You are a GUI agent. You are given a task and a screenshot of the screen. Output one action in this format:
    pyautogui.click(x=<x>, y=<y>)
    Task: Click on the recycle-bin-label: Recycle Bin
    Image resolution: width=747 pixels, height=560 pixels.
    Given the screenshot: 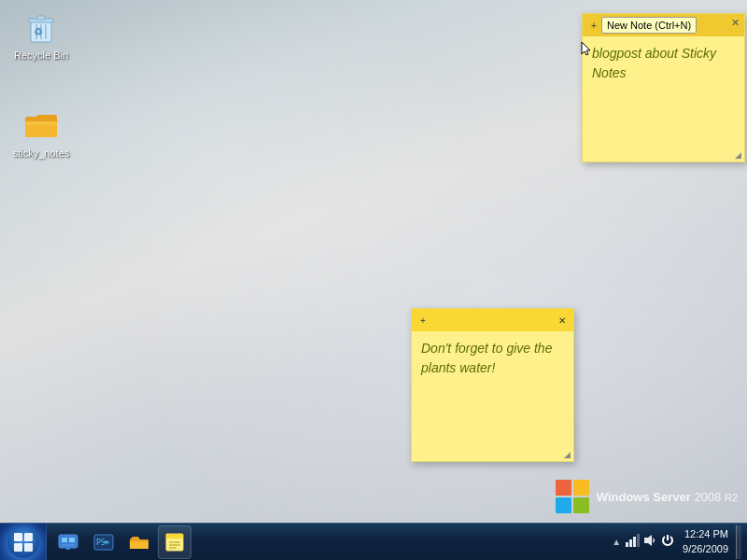 What is the action you would take?
    pyautogui.click(x=41, y=56)
    